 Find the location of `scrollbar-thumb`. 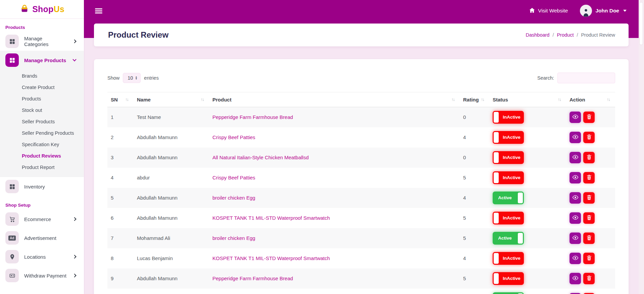

scrollbar-thumb is located at coordinates (641, 24).